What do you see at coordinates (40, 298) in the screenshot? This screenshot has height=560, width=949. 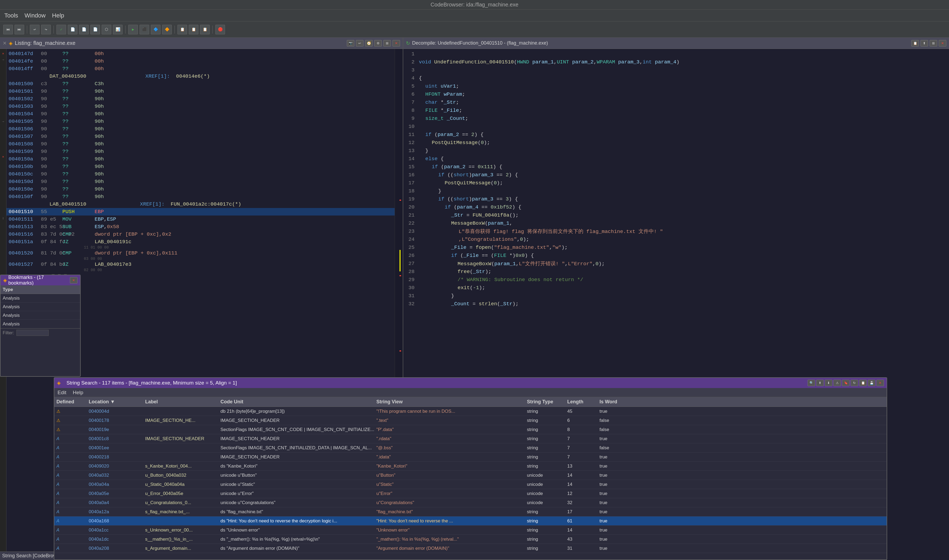 I see `bookmarks-row-1: Analysis` at bounding box center [40, 298].